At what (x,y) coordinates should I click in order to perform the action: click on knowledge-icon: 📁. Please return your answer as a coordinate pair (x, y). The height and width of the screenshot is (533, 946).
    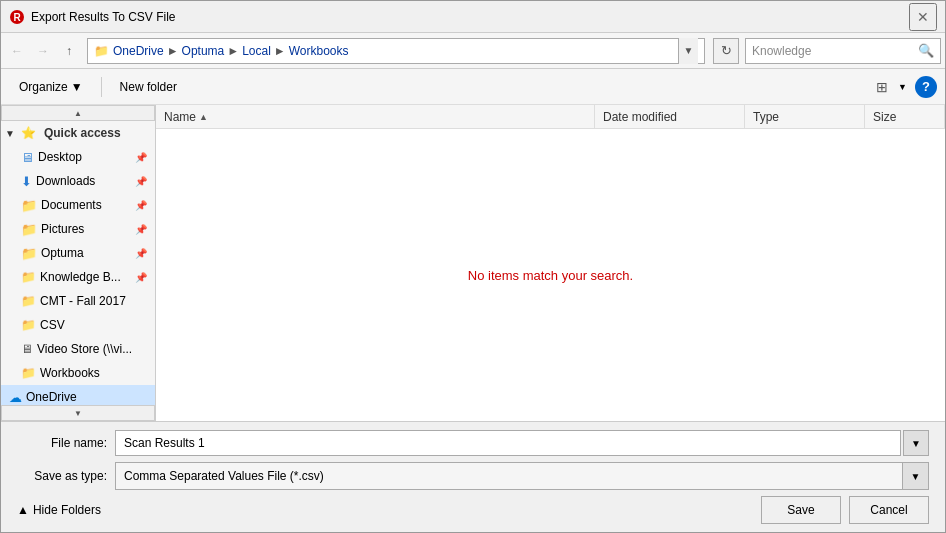
    Looking at the image, I should click on (28, 277).